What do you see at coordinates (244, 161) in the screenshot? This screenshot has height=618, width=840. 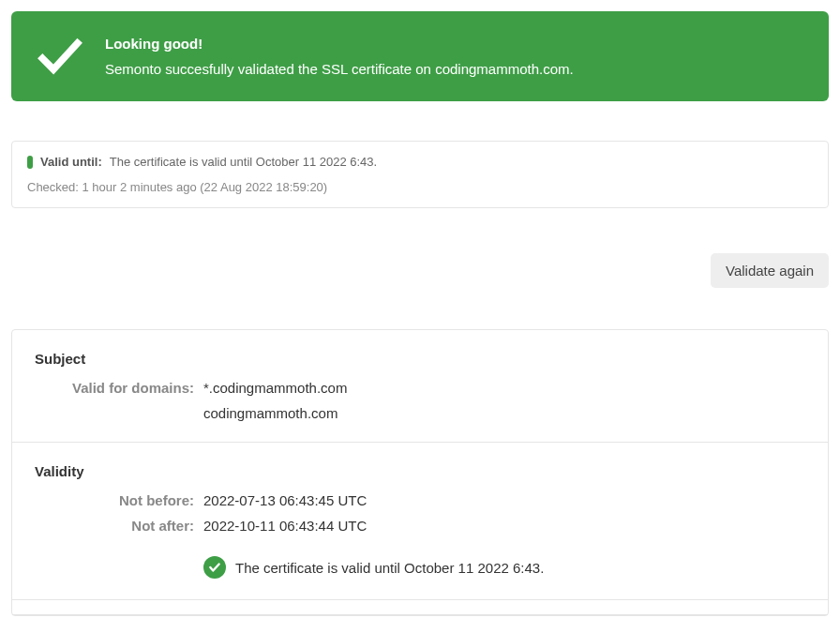 I see `valid-until-value: The certificate is valid until October 1…` at bounding box center [244, 161].